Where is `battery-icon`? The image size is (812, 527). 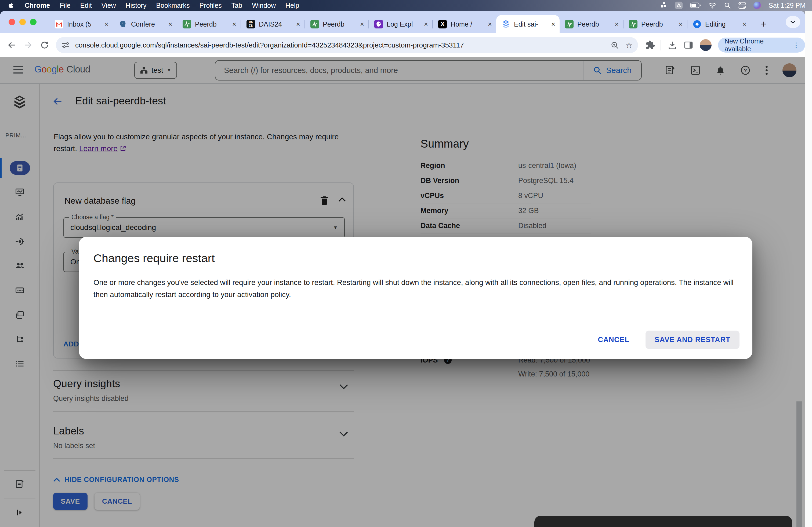 battery-icon is located at coordinates (695, 5).